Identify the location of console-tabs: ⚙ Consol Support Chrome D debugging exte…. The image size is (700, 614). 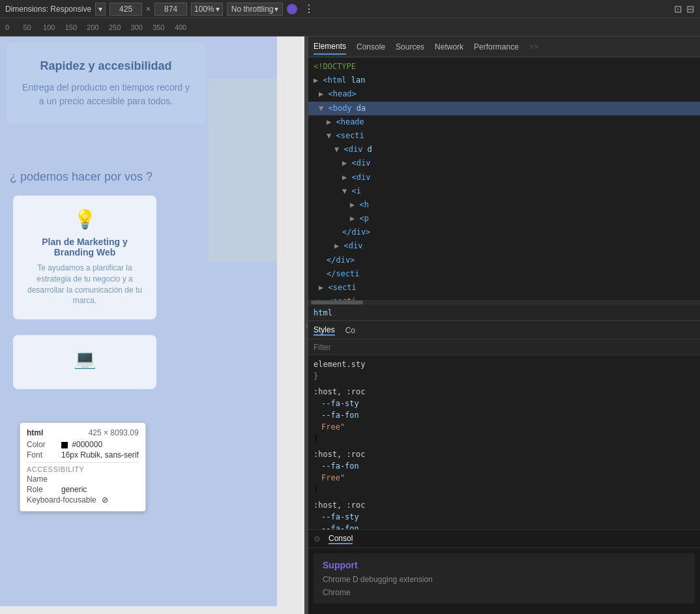
(504, 572).